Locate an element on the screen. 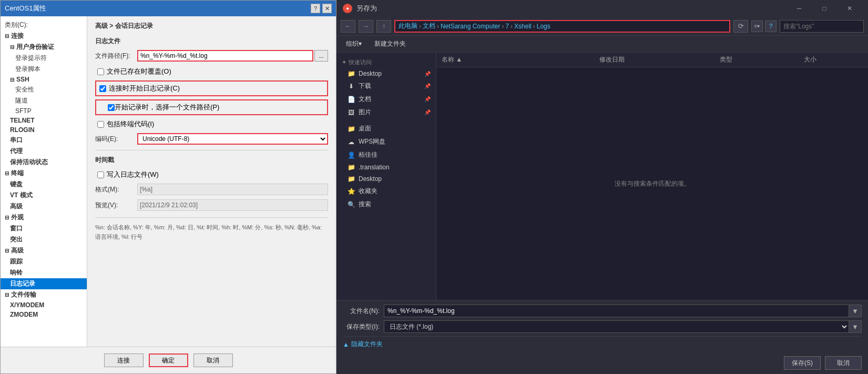 The width and height of the screenshot is (868, 374). organize-button: 组织▾ is located at coordinates (354, 44).